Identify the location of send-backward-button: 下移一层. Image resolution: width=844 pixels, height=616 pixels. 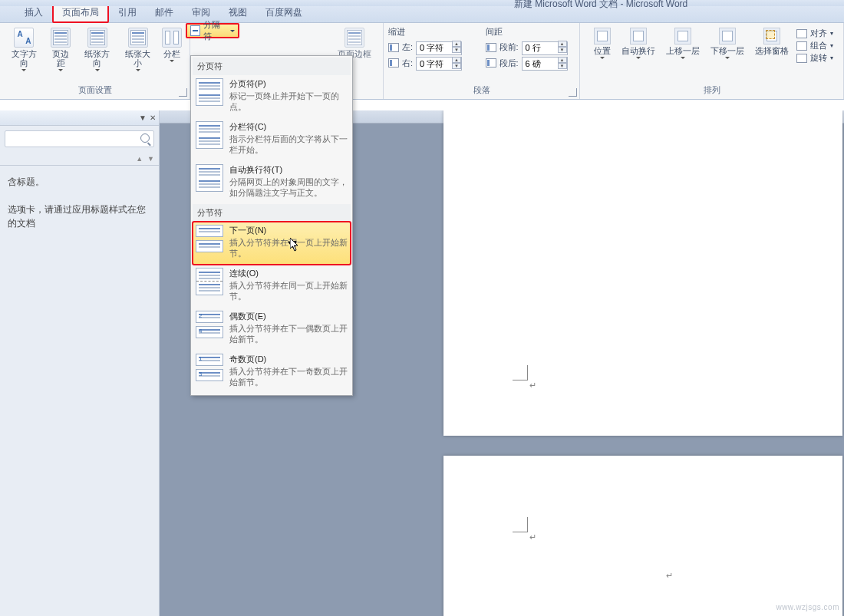
(727, 44).